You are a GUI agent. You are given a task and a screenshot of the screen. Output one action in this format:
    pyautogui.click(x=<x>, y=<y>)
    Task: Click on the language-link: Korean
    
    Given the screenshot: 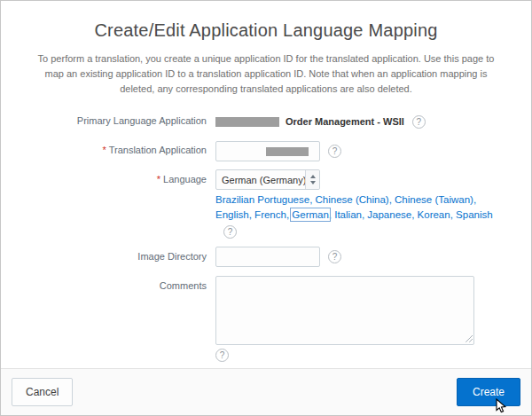 What is the action you would take?
    pyautogui.click(x=434, y=215)
    